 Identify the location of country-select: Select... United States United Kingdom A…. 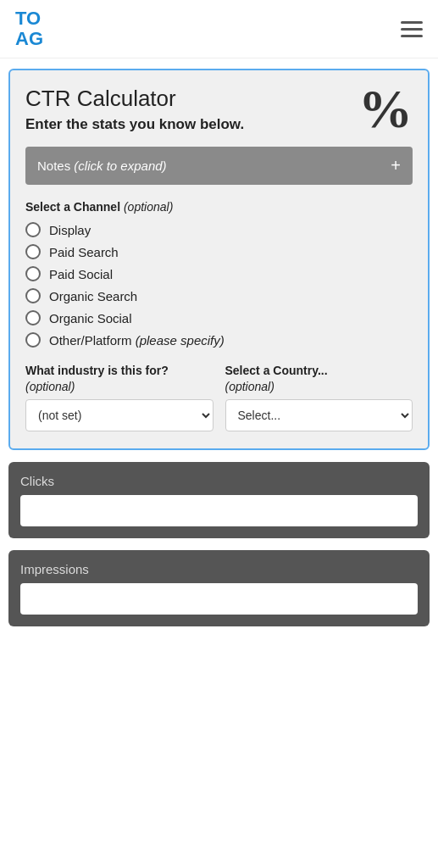
(319, 415).